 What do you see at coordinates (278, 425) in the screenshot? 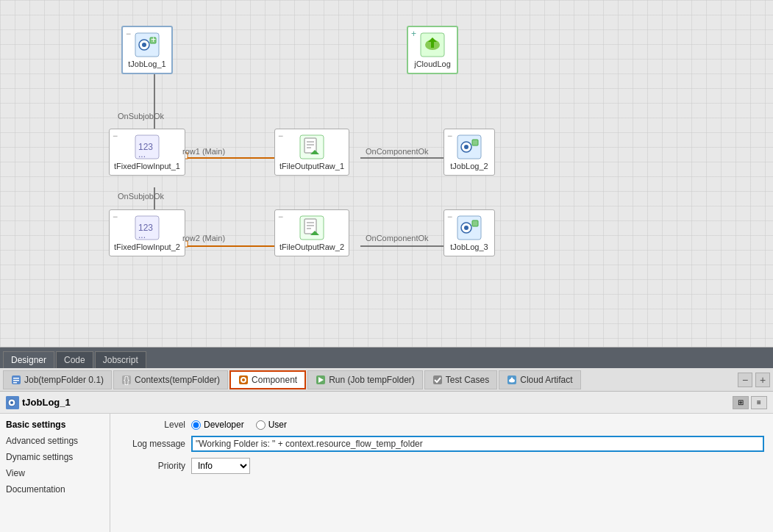
I see `radio-user-label: User` at bounding box center [278, 425].